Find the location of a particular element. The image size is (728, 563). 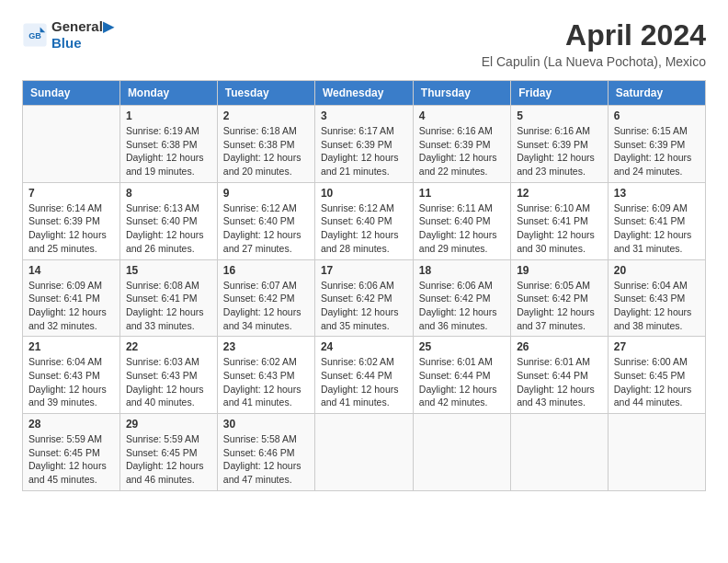

col-saturday: Saturday is located at coordinates (656, 94).